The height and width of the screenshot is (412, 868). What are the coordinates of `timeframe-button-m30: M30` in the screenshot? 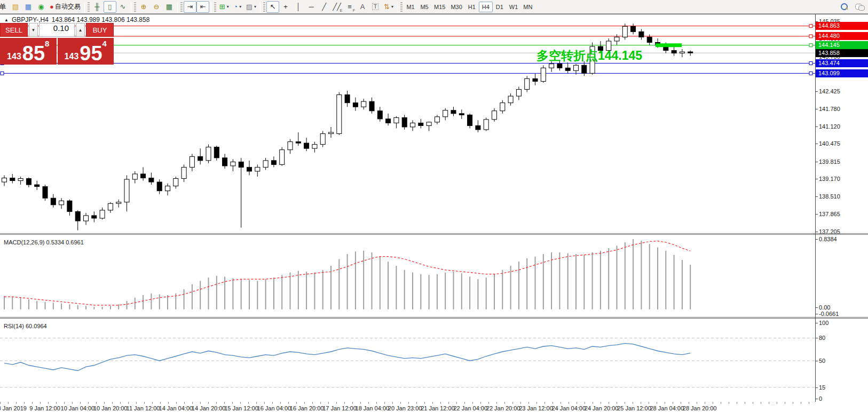 It's located at (456, 7).